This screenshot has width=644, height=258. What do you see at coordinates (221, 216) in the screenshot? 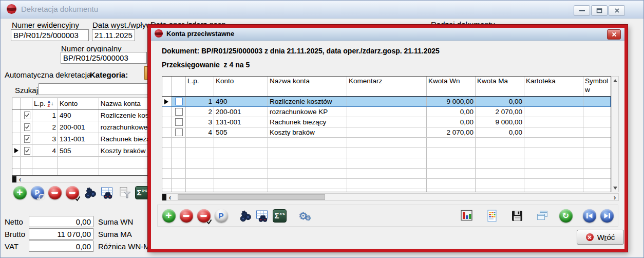
I see `p-button: P` at bounding box center [221, 216].